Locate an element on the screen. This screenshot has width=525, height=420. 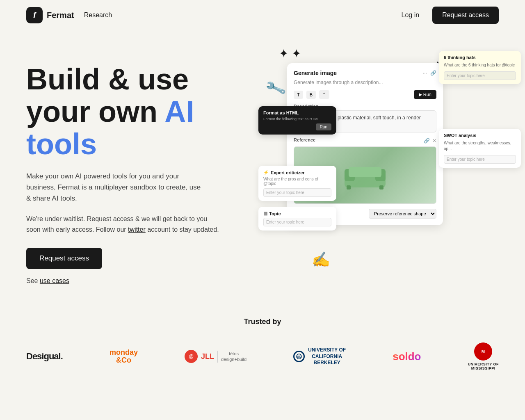
toolbar-expand-button: ⌃ is located at coordinates (324, 94).